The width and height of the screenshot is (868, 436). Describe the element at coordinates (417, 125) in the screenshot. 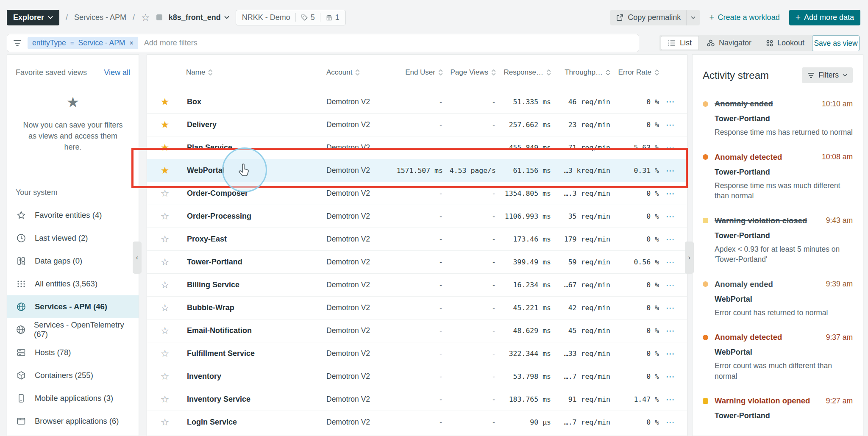

I see `table-row-delivery: ★ Delivery Demotron V2 - - 257.662 ms 23…` at that location.